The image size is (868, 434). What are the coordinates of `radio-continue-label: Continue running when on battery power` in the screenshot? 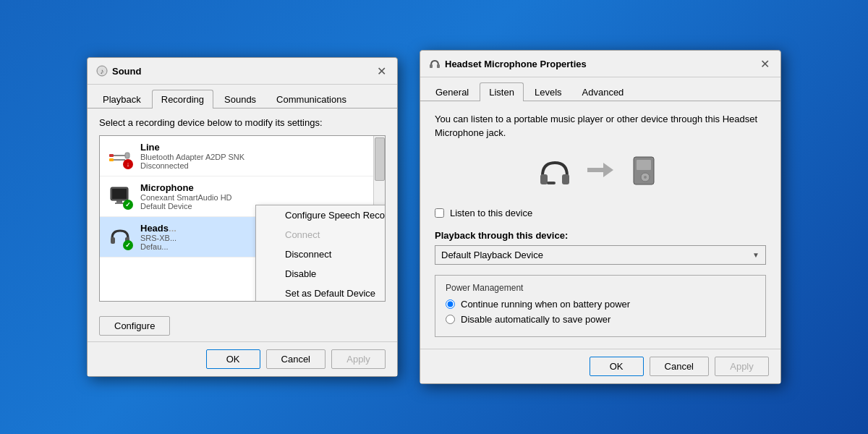 It's located at (545, 304).